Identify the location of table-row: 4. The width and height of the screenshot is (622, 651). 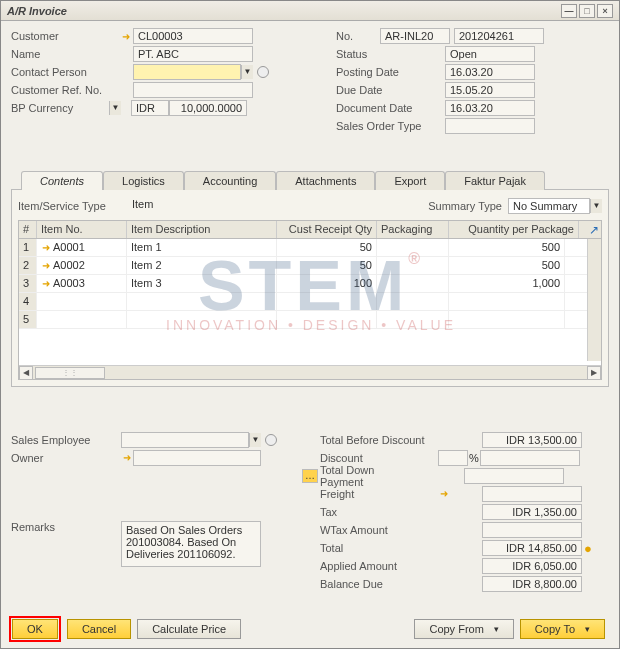
(310, 302).